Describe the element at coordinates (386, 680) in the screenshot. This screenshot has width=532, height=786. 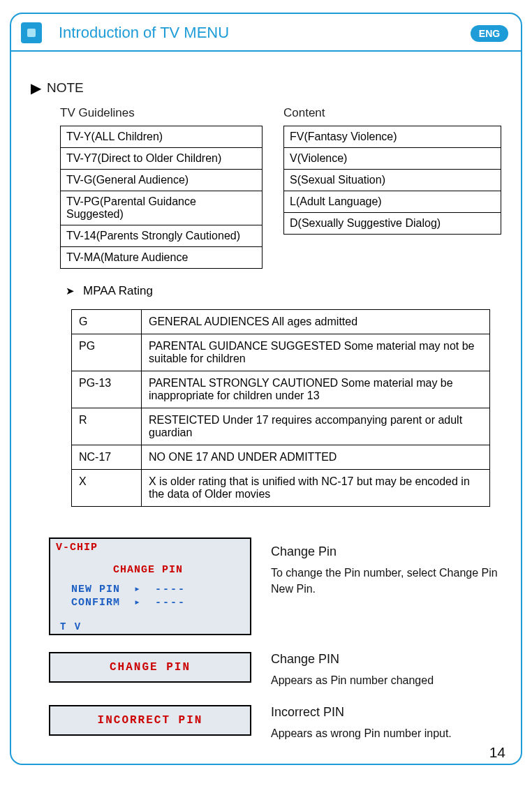
I see `change-pin-confirm-body: Appears as Pin number changed` at that location.